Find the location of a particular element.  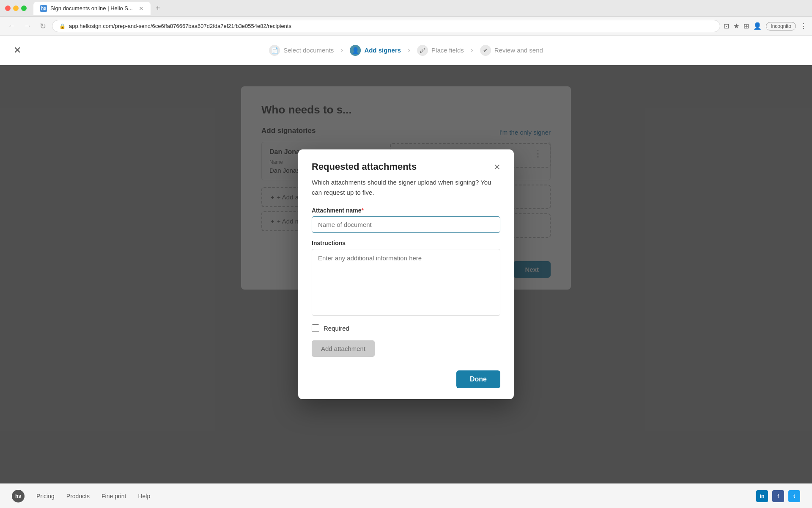

reload-button: ↻ is located at coordinates (43, 26).